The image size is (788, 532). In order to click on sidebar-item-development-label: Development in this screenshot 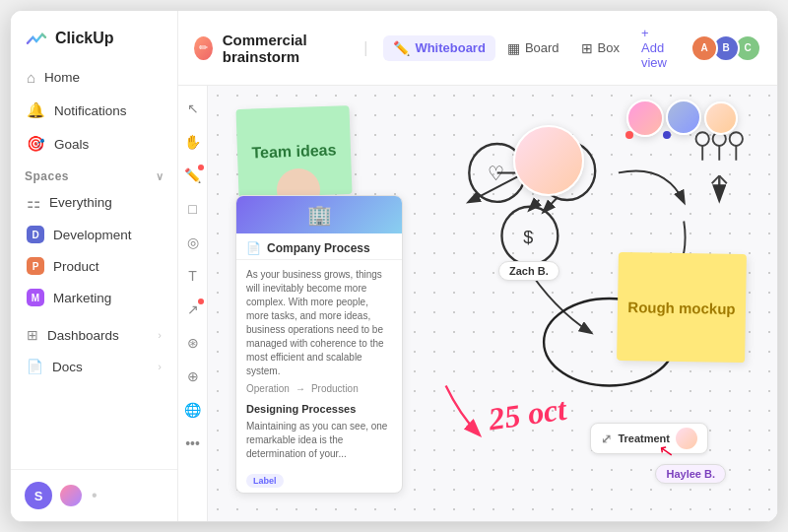, I will do `click(93, 234)`.